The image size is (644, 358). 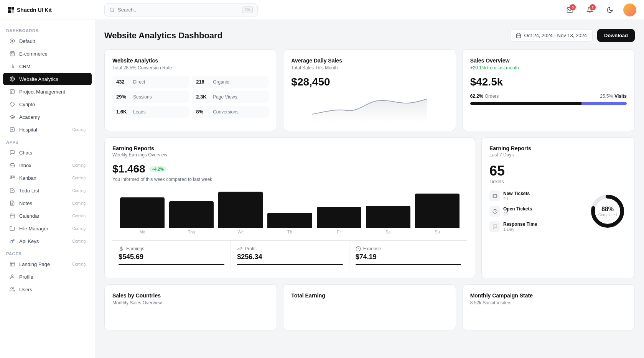 I want to click on sidebar-item-kanban: Kanban Coming, so click(x=48, y=178).